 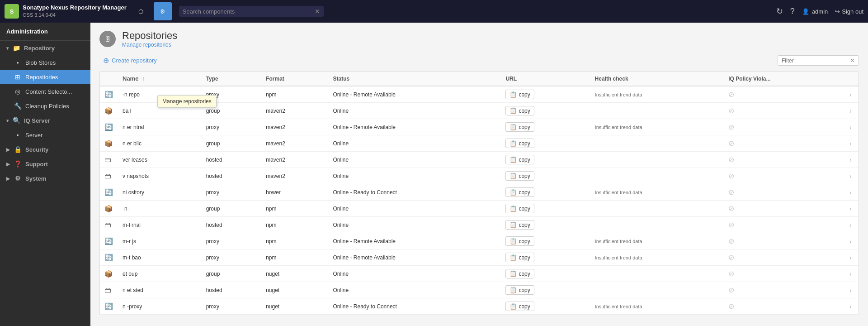 What do you see at coordinates (479, 209) in the screenshot?
I see `table-row: 📦-n-groupnpmOnline📋 copy⊘›` at bounding box center [479, 209].